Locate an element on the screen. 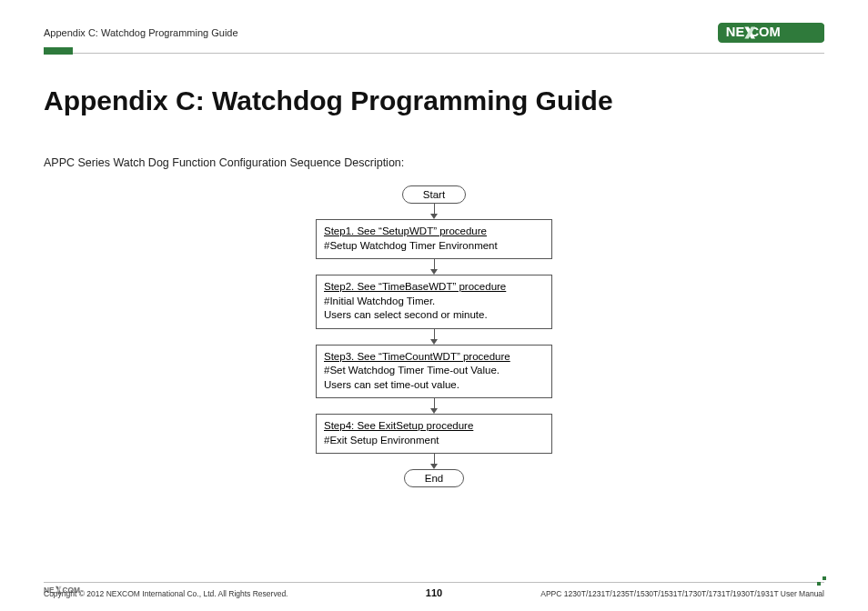 The image size is (868, 611). flow-step-2: Step2. See “TimeBaseWDT” procedure #Init… is located at coordinates (434, 302).